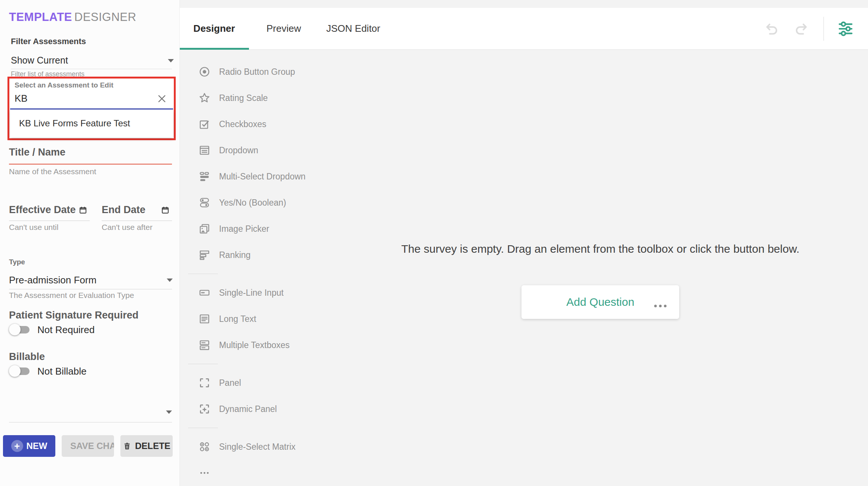 This screenshot has width=868, height=486. Describe the element at coordinates (257, 447) in the screenshot. I see `toolbox-item-label: Single-Select Matrix` at that location.